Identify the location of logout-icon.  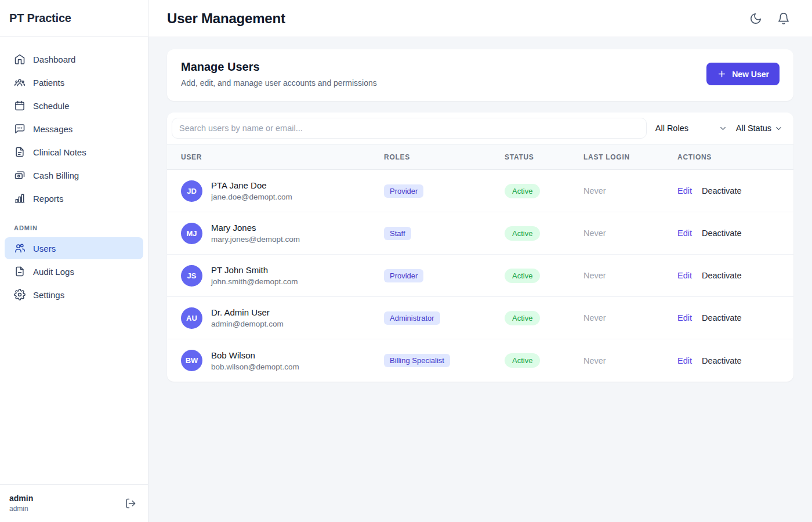
(130, 503).